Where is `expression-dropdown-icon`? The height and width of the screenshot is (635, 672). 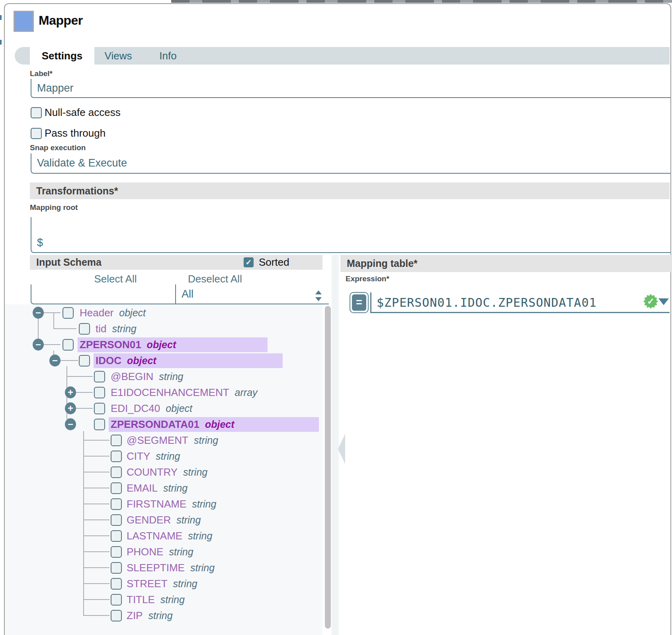 expression-dropdown-icon is located at coordinates (664, 302).